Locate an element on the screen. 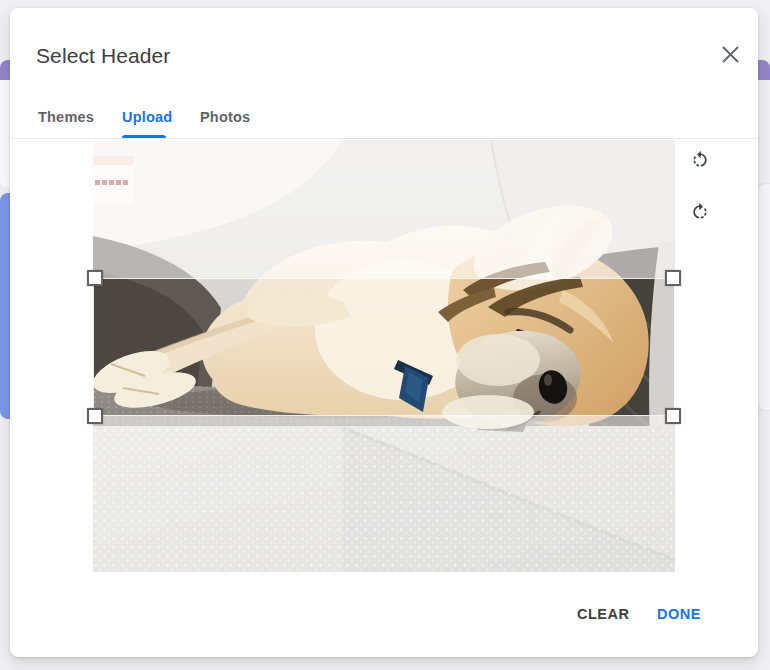  dialog-title: Select Header is located at coordinates (103, 56).